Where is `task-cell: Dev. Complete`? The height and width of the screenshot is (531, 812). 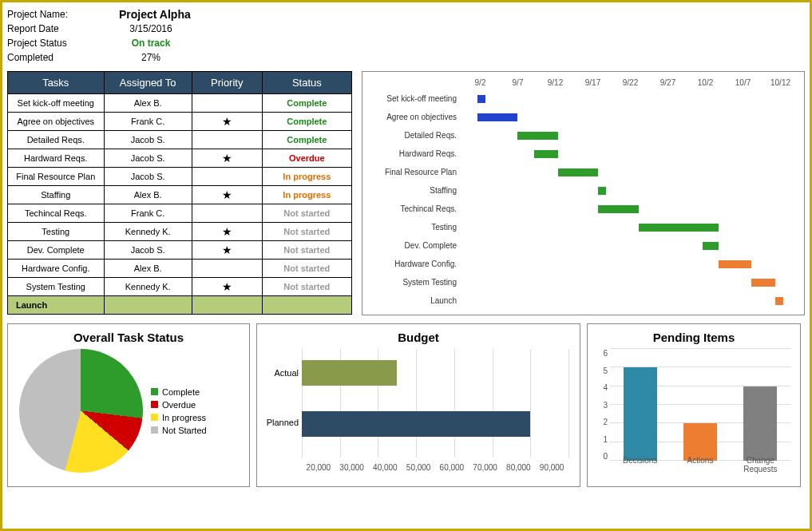 task-cell: Dev. Complete is located at coordinates (56, 251).